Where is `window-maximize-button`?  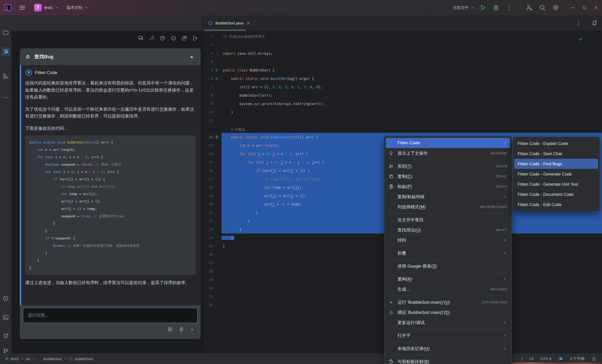 window-maximize-button is located at coordinates (584, 8).